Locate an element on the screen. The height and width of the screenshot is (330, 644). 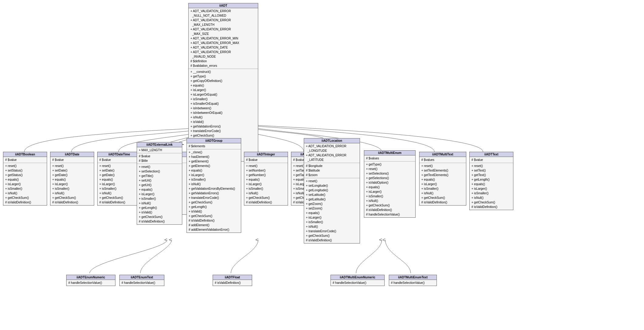
iiADTDateTime-methods: + reset() + setDate() + getDate() + equa… is located at coordinates (119, 184).